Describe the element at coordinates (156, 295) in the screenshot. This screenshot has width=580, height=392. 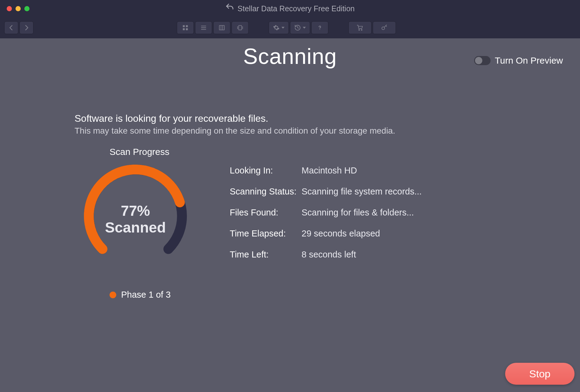
I see `phase-row: Phase 1 of 3` at that location.